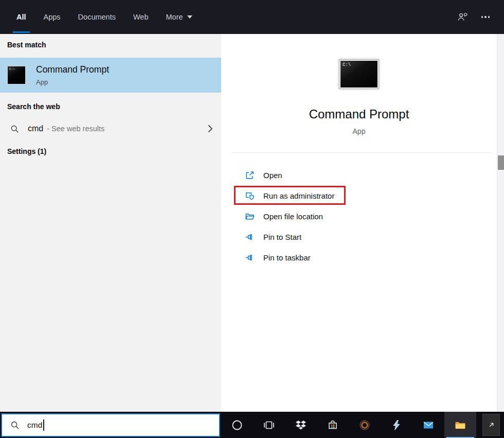 The image size is (504, 438). I want to click on taskbar-icons, so click(349, 425).